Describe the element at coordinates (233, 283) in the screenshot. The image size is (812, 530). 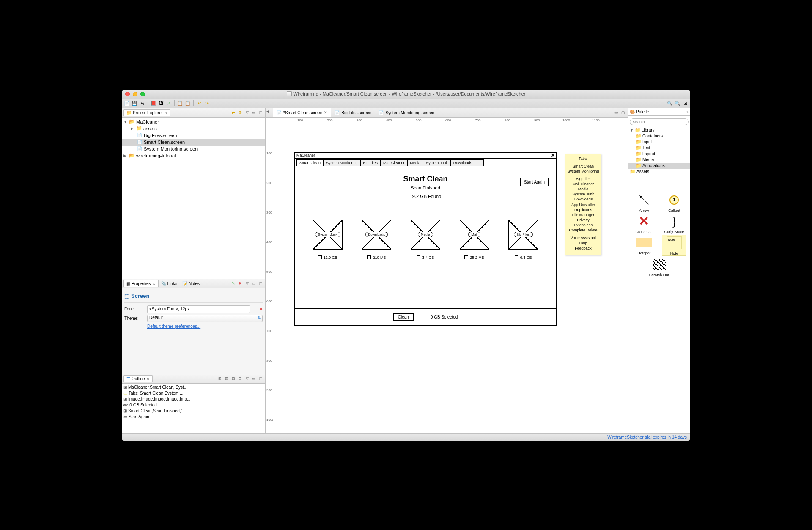
I see `edit-icon: ✎` at that location.